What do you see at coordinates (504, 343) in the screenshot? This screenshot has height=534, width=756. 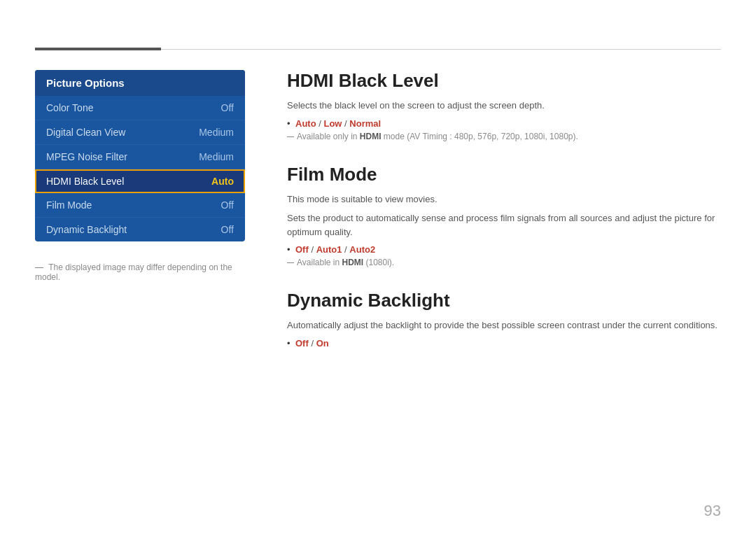 I see `dynamic-backlight-options: Off / On` at bounding box center [504, 343].